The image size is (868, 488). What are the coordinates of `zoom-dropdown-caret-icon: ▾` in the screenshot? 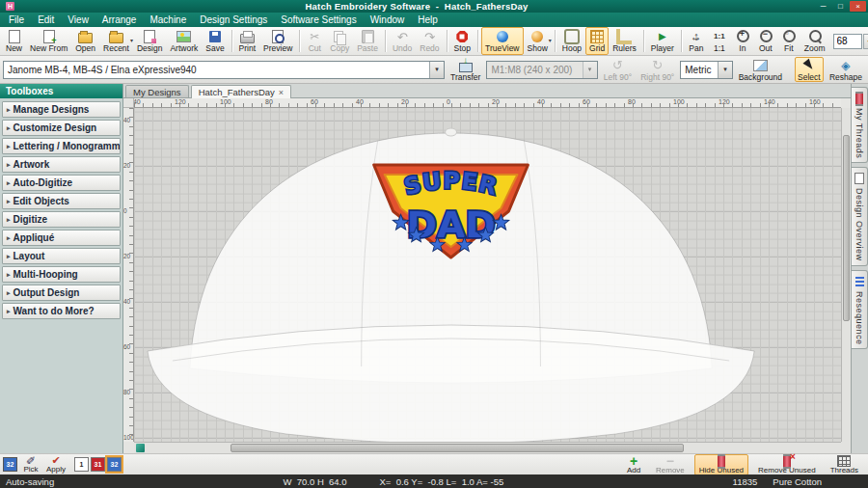 It's located at (866, 41).